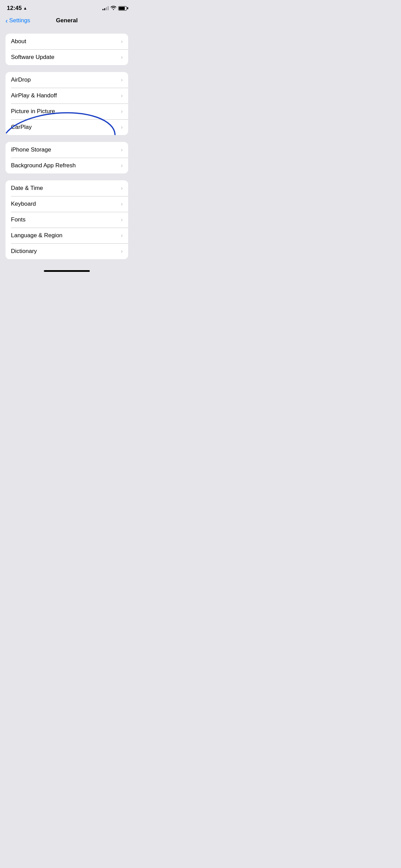 Image resolution: width=401 pixels, height=868 pixels. Describe the element at coordinates (122, 80) in the screenshot. I see `airdrop-chevron-icon: ›` at that location.